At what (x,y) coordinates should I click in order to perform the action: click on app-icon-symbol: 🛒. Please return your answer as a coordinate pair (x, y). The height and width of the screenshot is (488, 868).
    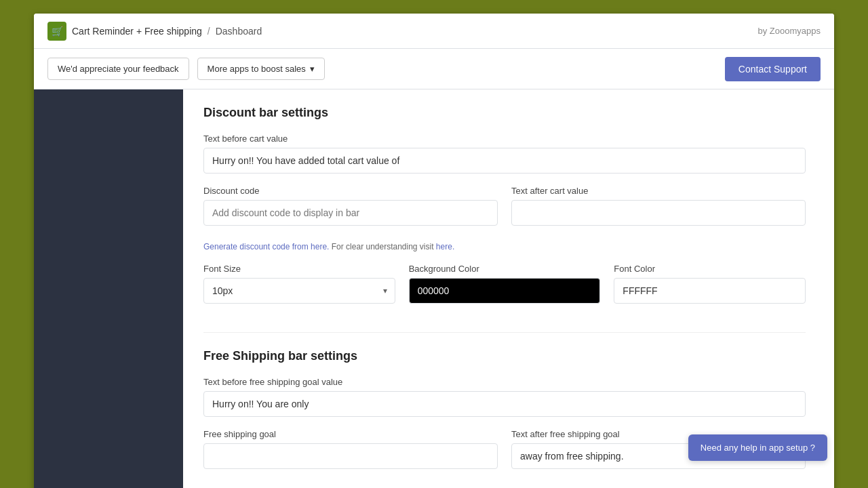
    Looking at the image, I should click on (57, 31).